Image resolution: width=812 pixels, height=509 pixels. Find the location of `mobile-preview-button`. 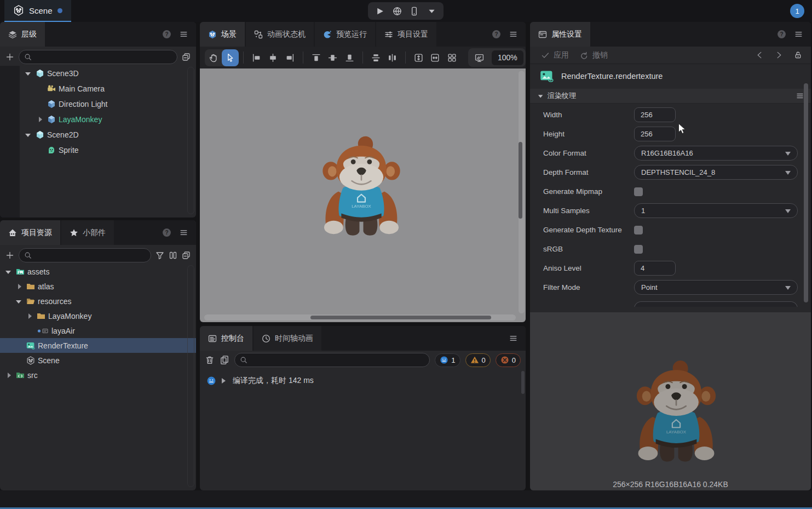

mobile-preview-button is located at coordinates (414, 11).